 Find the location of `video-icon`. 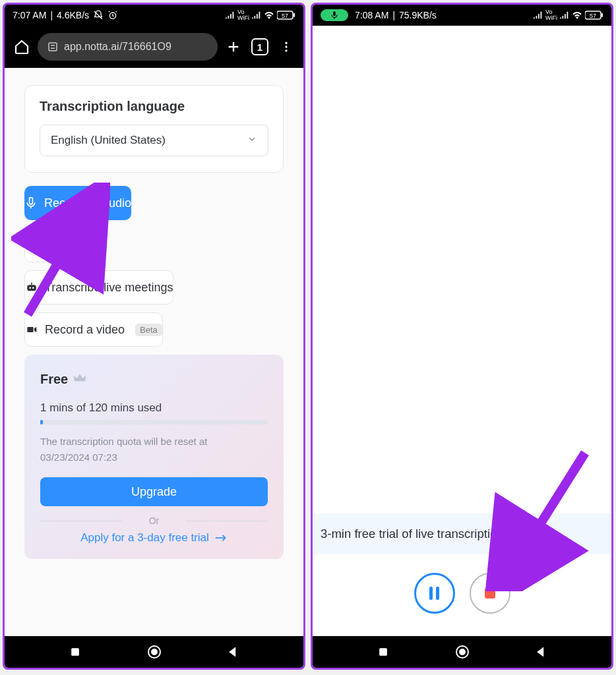

video-icon is located at coordinates (32, 330).